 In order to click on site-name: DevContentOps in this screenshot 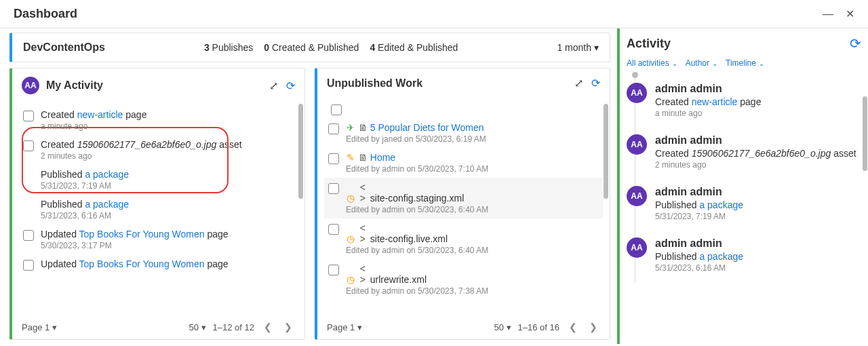, I will do `click(64, 47)`.